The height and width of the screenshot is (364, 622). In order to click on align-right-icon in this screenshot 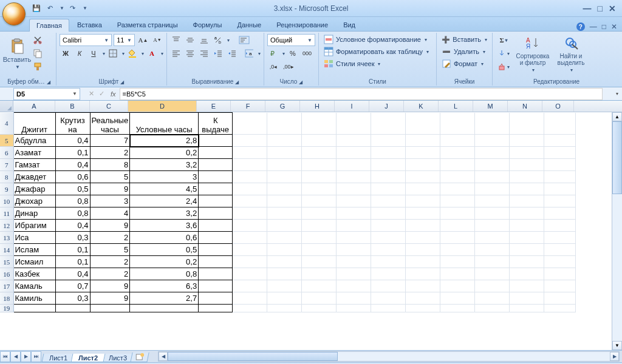, I will do `click(204, 53)`.